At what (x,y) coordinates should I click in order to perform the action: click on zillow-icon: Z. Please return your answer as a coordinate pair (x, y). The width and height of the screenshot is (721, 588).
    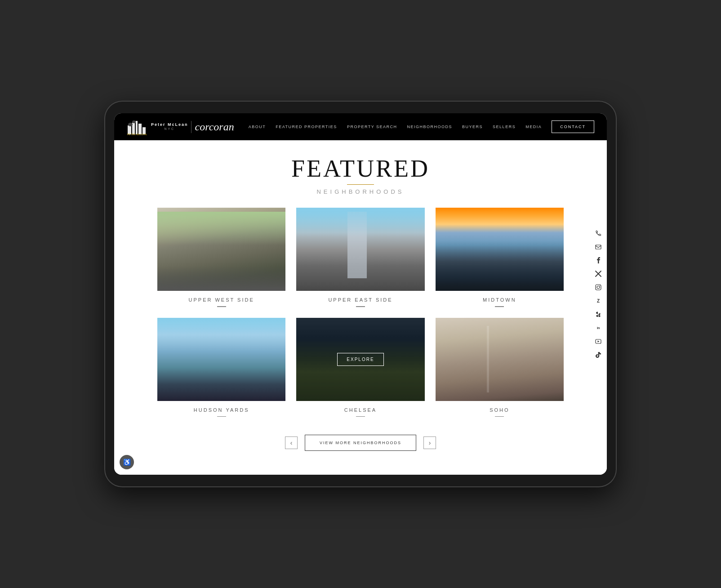
    Looking at the image, I should click on (598, 301).